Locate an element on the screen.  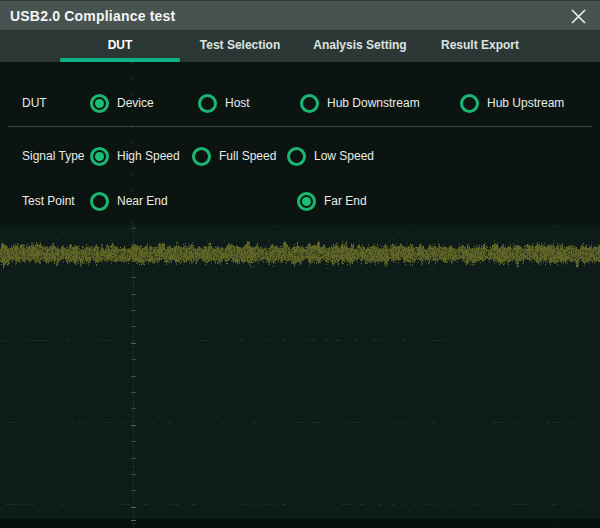
radio-near-end is located at coordinates (100, 202).